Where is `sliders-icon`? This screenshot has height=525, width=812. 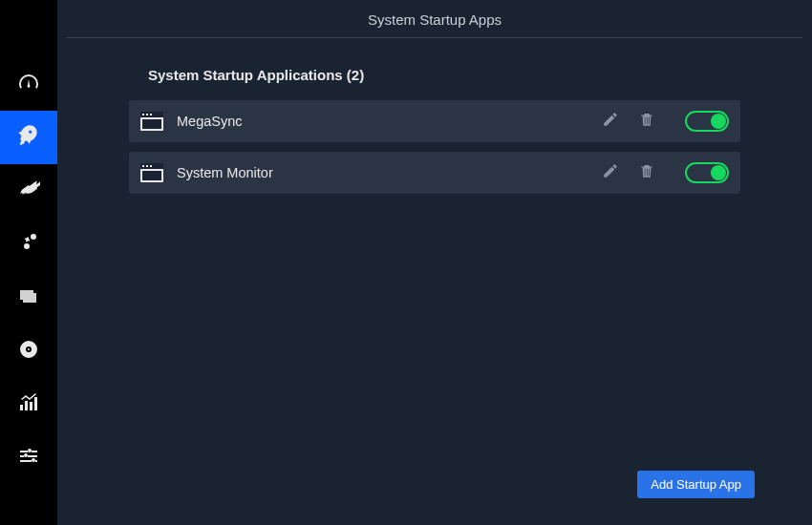 sliders-icon is located at coordinates (29, 458).